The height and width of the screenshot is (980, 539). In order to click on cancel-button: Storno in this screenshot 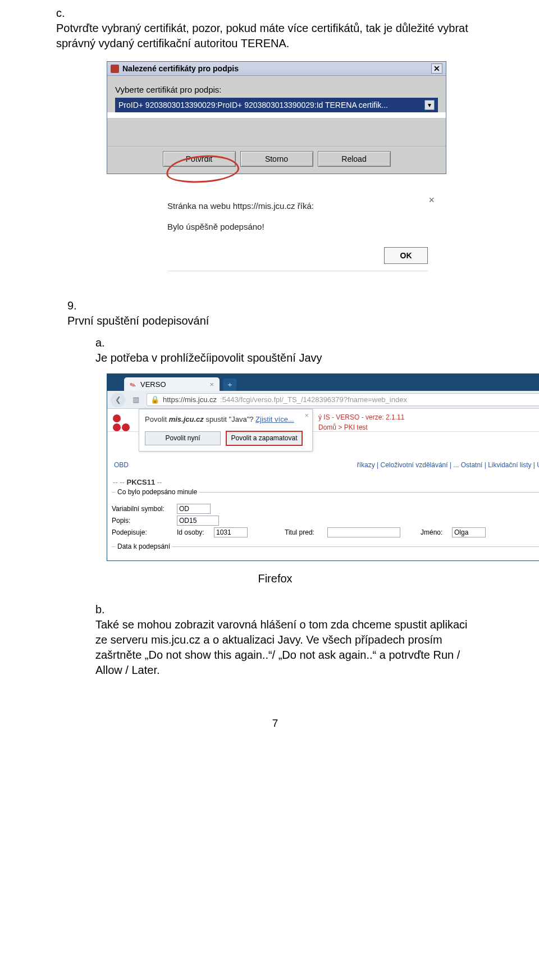, I will do `click(277, 159)`.